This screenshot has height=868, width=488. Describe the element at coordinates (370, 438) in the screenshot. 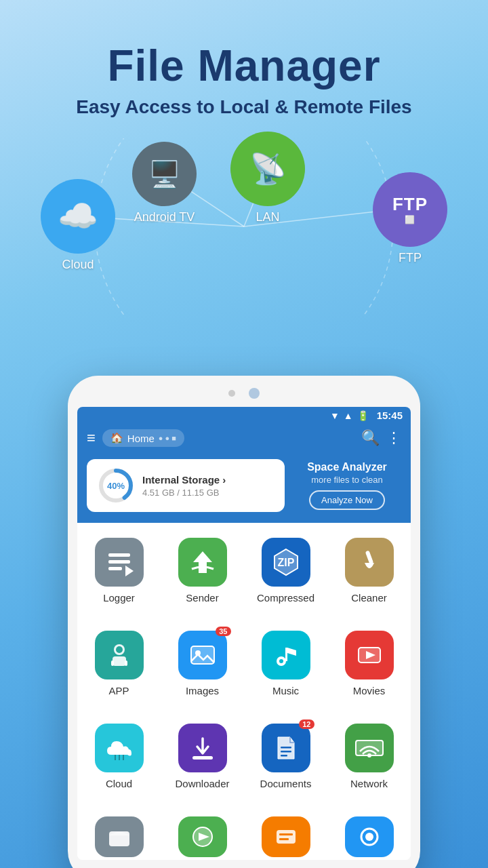

I see `search-icon: 🔍` at that location.